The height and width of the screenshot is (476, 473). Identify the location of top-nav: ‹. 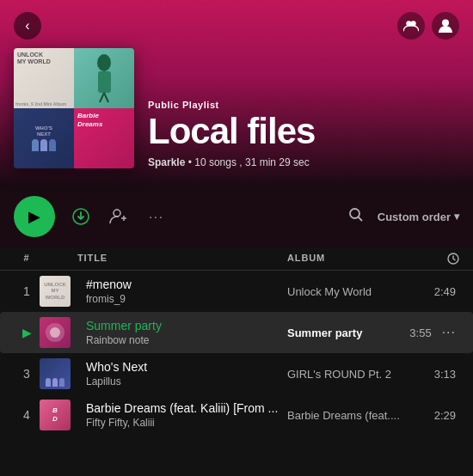
(236, 24).